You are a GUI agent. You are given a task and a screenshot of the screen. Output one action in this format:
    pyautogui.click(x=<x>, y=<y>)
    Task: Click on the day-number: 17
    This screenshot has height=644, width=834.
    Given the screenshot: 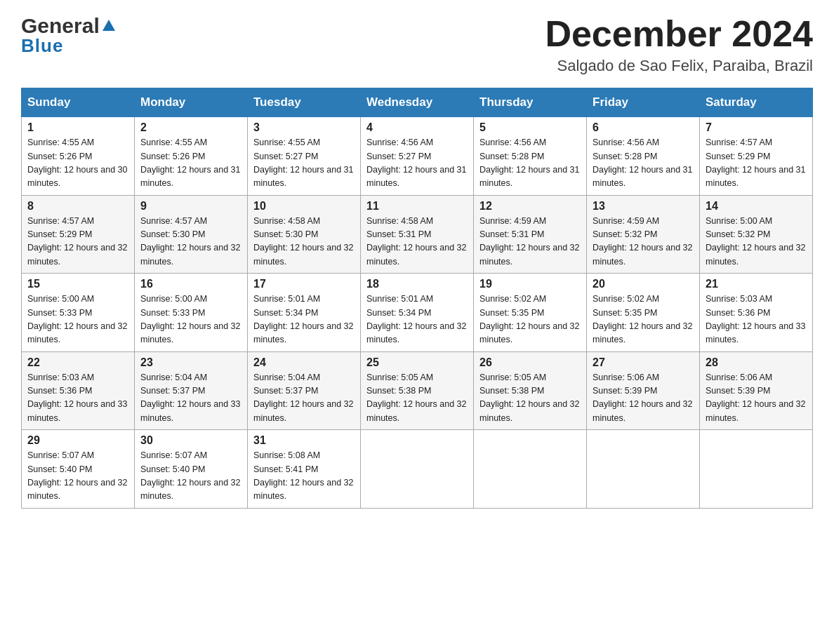 What is the action you would take?
    pyautogui.click(x=304, y=284)
    